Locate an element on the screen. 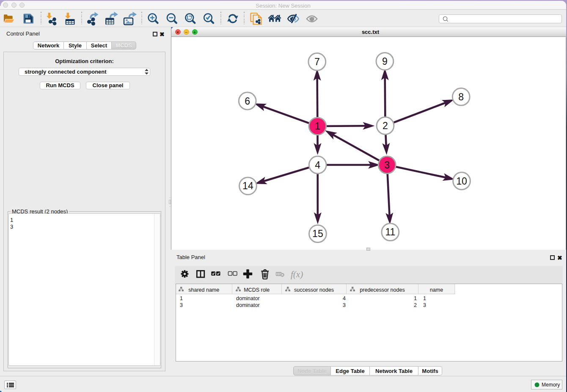 The image size is (567, 392). svg-text: 8 is located at coordinates (461, 97).